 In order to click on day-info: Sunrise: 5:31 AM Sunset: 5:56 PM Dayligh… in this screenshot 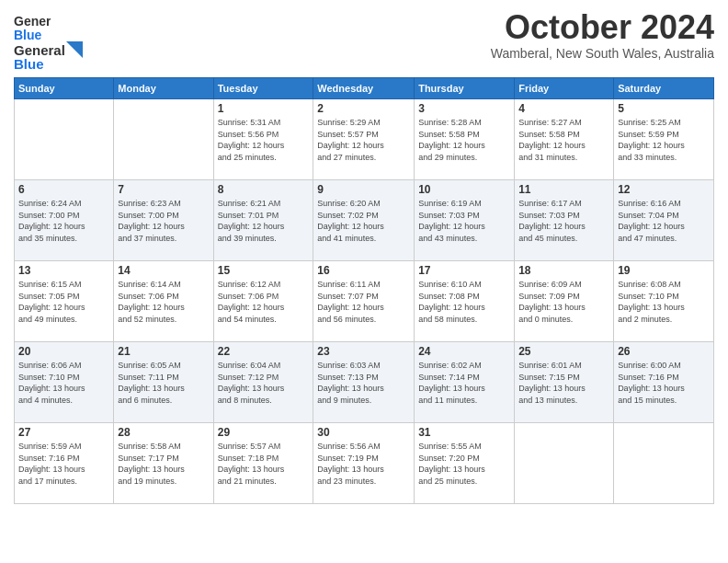, I will do `click(264, 140)`.